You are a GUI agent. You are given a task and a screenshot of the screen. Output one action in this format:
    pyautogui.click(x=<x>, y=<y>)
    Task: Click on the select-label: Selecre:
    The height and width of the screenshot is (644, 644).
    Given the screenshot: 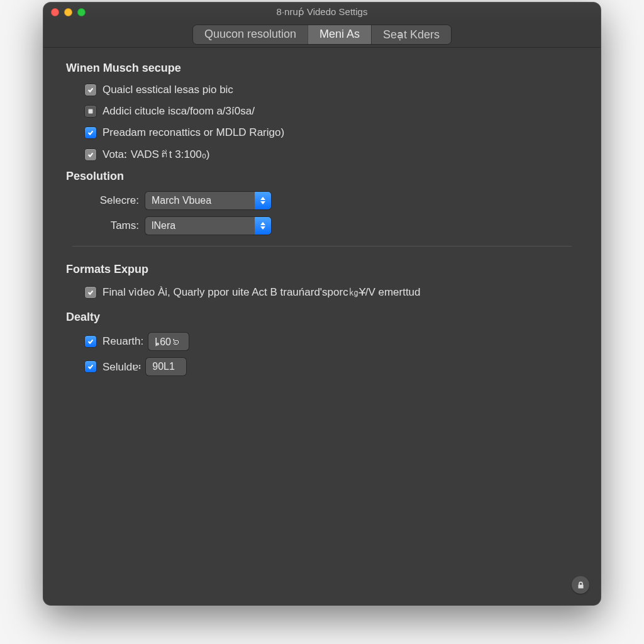 What is the action you would take?
    pyautogui.click(x=112, y=201)
    